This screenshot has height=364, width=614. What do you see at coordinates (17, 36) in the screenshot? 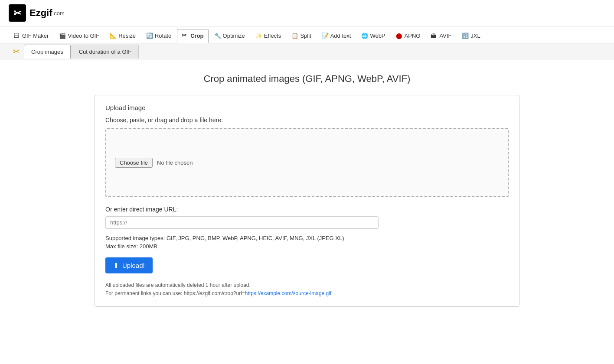
I see `gif-maker-icon: 🎞` at bounding box center [17, 36].